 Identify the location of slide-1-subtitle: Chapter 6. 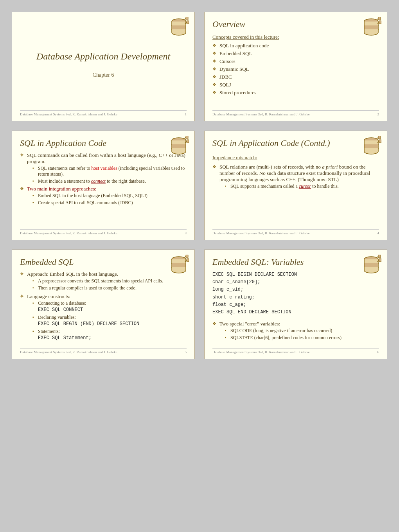
(103, 75).